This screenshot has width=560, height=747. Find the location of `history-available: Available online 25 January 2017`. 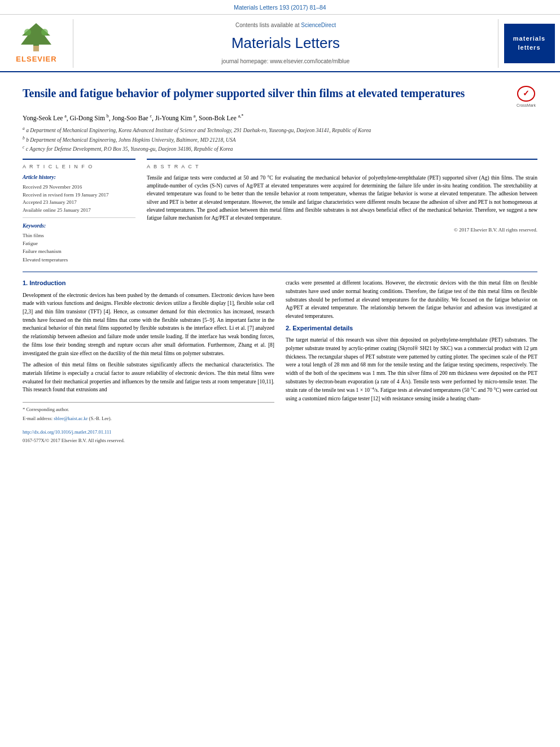

history-available: Available online 25 January 2017 is located at coordinates (79, 211).